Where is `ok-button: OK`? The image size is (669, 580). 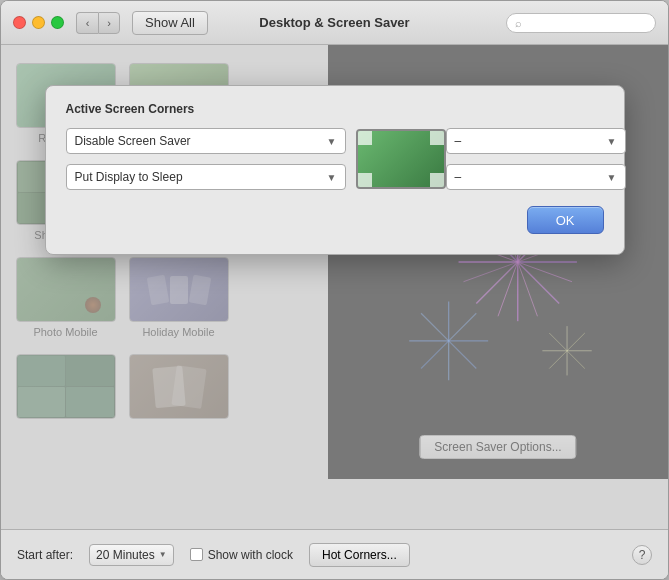
ok-button: OK is located at coordinates (566, 220).